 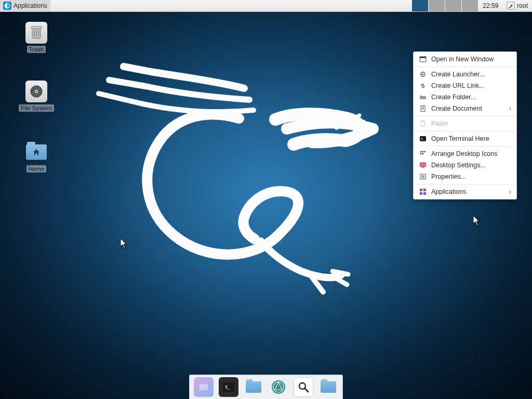 What do you see at coordinates (445, 6) in the screenshot?
I see `workspace-switcher` at bounding box center [445, 6].